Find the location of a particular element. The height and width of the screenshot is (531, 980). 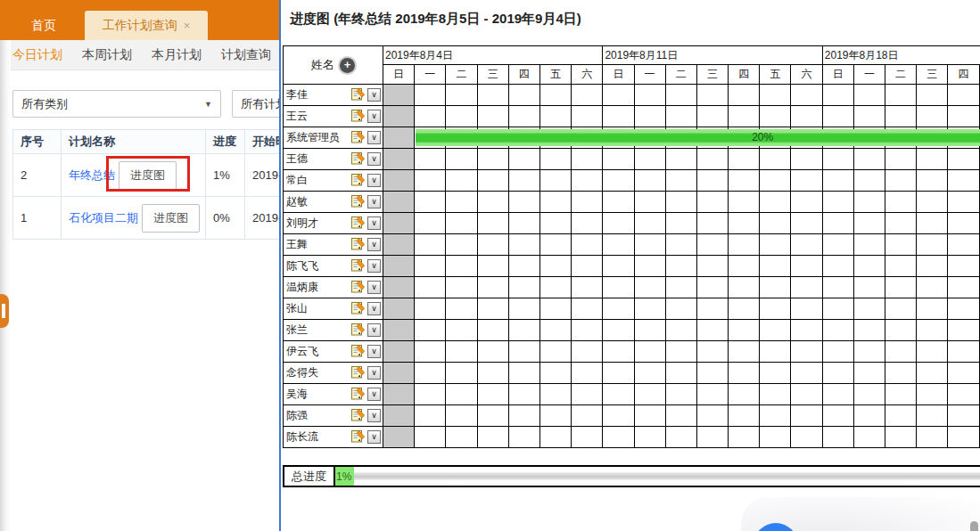

subtab-plan-query: 计划查询 is located at coordinates (246, 55).